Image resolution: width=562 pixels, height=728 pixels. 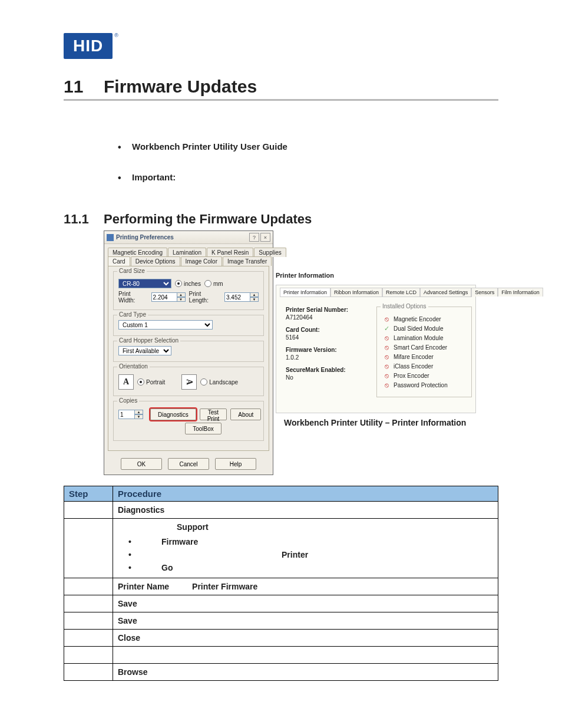 What do you see at coordinates (254, 237) in the screenshot?
I see `help-button: ?` at bounding box center [254, 237].